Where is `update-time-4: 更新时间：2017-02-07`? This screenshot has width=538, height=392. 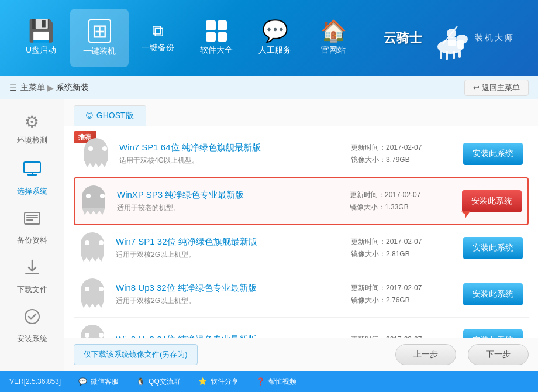
update-time-4: 更新时间：2017-02-07 is located at coordinates (403, 336).